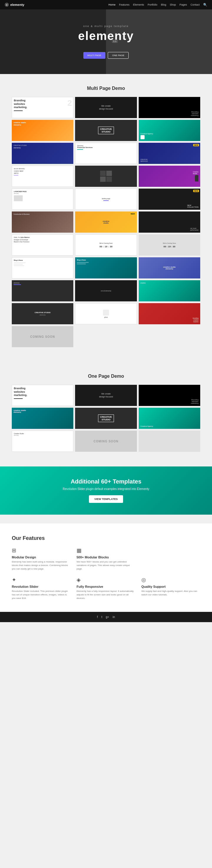  Describe the element at coordinates (138, 5) in the screenshot. I see `nav-elements: Elements` at that location.